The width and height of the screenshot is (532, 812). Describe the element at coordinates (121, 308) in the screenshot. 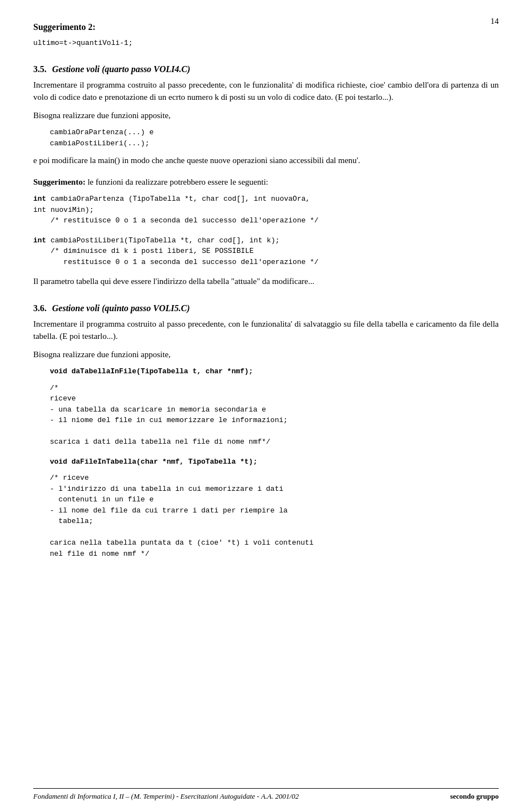

I see `section36-title: Gestione voli (quinto passo VOLI5.C)` at that location.